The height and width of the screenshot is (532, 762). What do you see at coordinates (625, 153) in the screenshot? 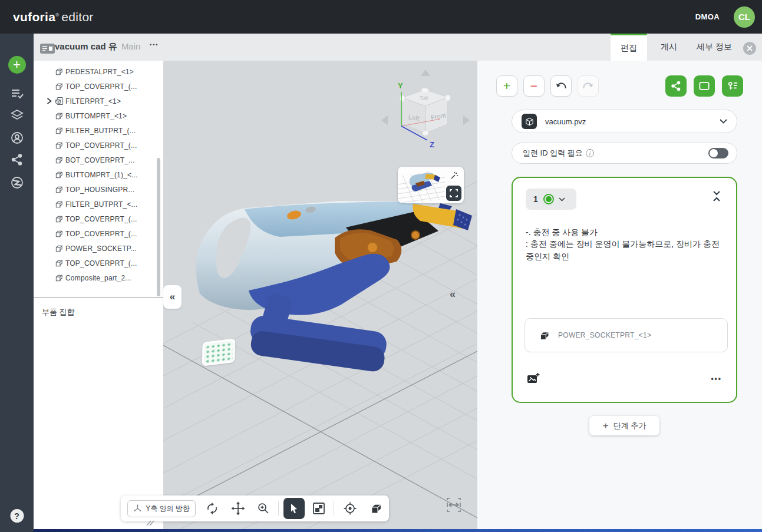
I see `serial-id-row: 일련 ID 입력 필요 i` at bounding box center [625, 153].